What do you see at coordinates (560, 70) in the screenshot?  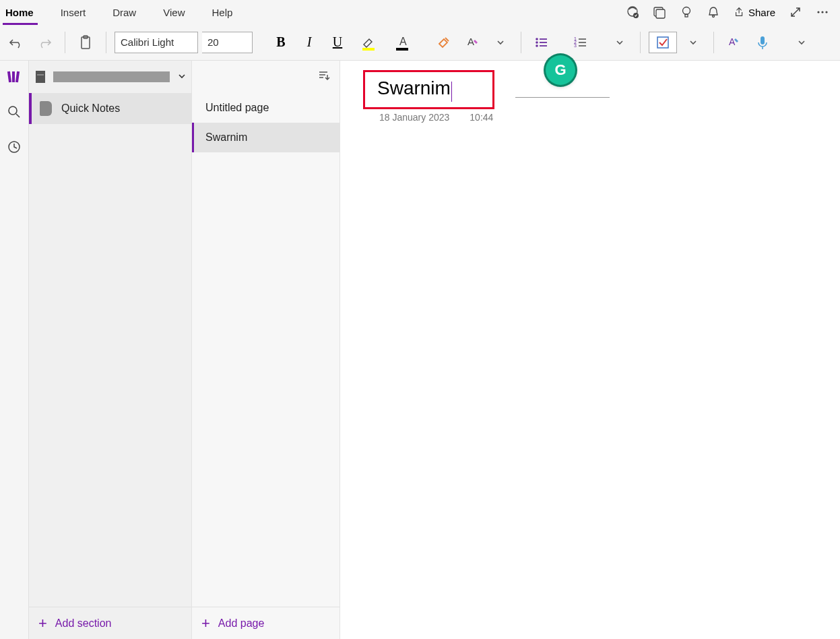 I see `grammarly-badge: G` at bounding box center [560, 70].